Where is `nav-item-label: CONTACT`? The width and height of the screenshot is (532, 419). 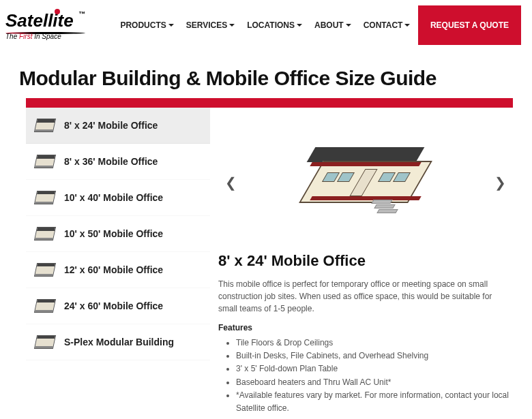 nav-item-label: CONTACT is located at coordinates (383, 25).